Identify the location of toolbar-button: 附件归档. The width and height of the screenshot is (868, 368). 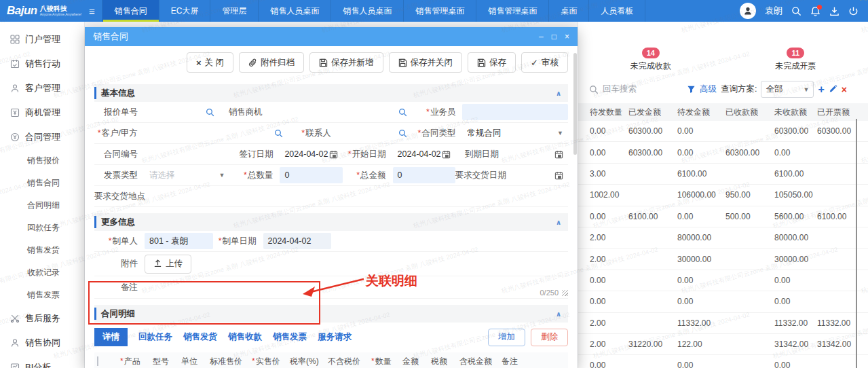
(271, 62).